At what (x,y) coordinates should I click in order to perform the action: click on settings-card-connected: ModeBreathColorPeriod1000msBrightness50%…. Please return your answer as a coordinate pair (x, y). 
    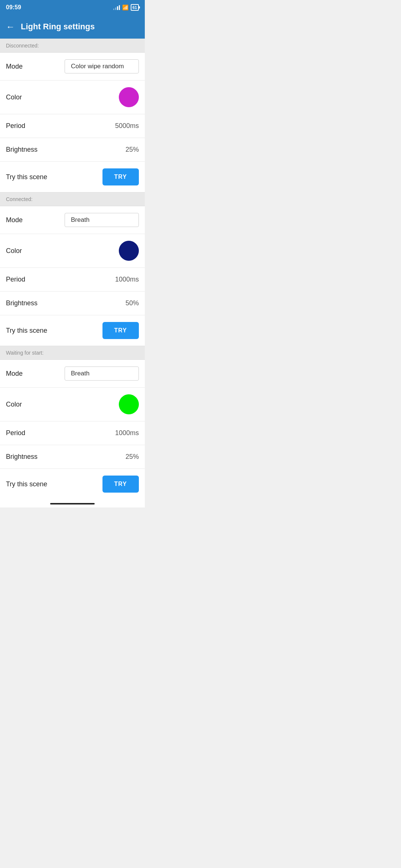
    Looking at the image, I should click on (72, 276).